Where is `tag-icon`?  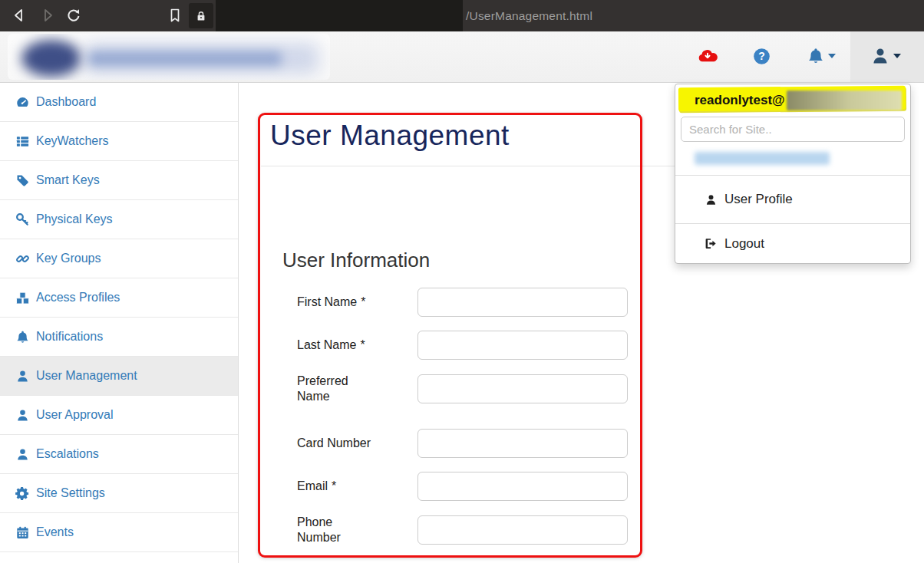
tag-icon is located at coordinates (23, 181).